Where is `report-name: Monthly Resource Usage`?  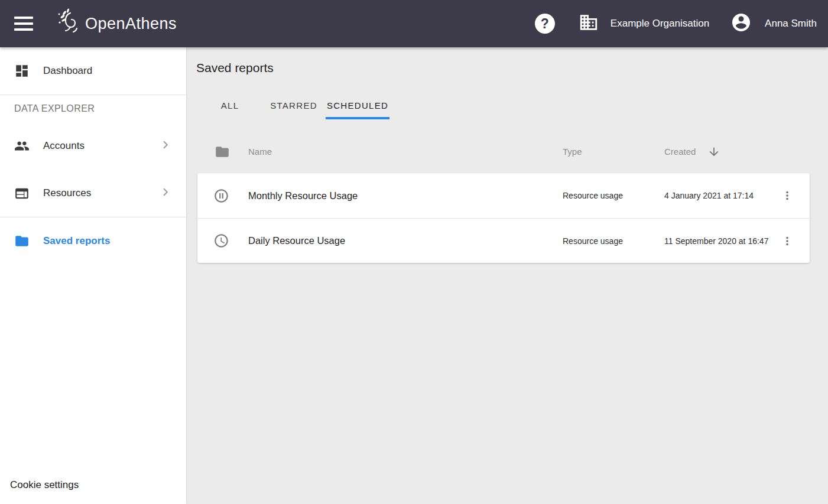 report-name: Monthly Resource Usage is located at coordinates (405, 196).